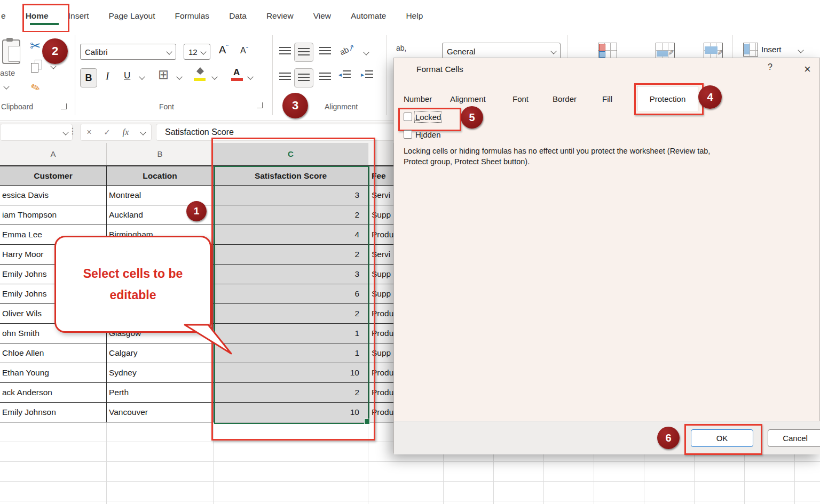 The image size is (820, 504). What do you see at coordinates (163, 75) in the screenshot?
I see `borders-icon: ⊞` at bounding box center [163, 75].